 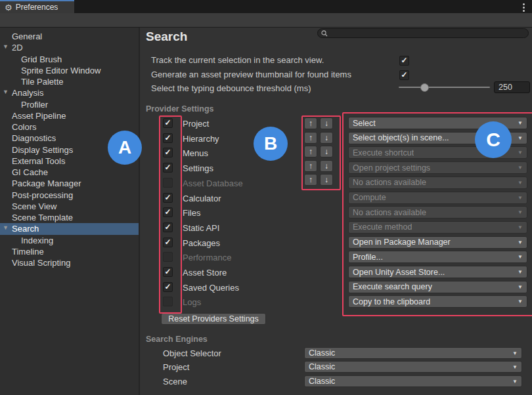 I want to click on sidebar-item-colors: Colors, so click(x=70, y=127).